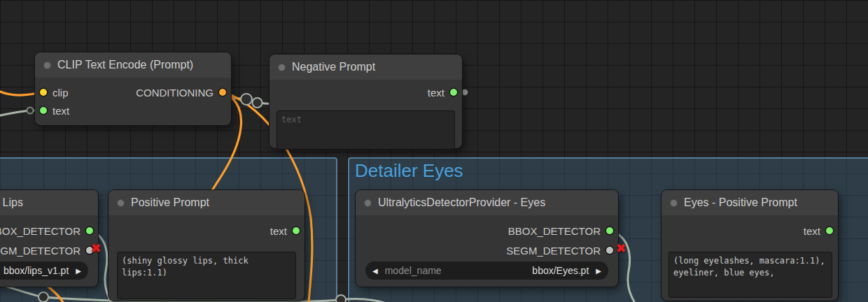 Image resolution: width=868 pixels, height=302 pixels. Describe the element at coordinates (55, 92) in the screenshot. I see `input-slot-clip: clip` at that location.